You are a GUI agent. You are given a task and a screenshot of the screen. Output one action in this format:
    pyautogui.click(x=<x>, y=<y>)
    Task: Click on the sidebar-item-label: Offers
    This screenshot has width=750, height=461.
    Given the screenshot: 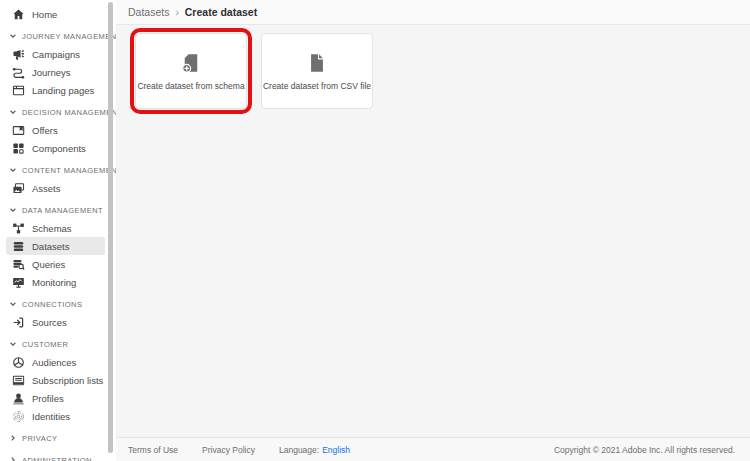 What is the action you would take?
    pyautogui.click(x=45, y=130)
    